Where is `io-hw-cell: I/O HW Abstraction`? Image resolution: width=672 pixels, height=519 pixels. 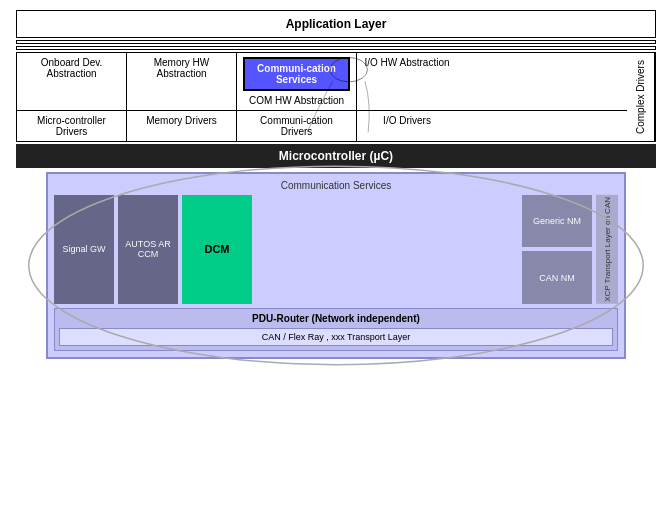 io-hw-cell: I/O HW Abstraction is located at coordinates (407, 82).